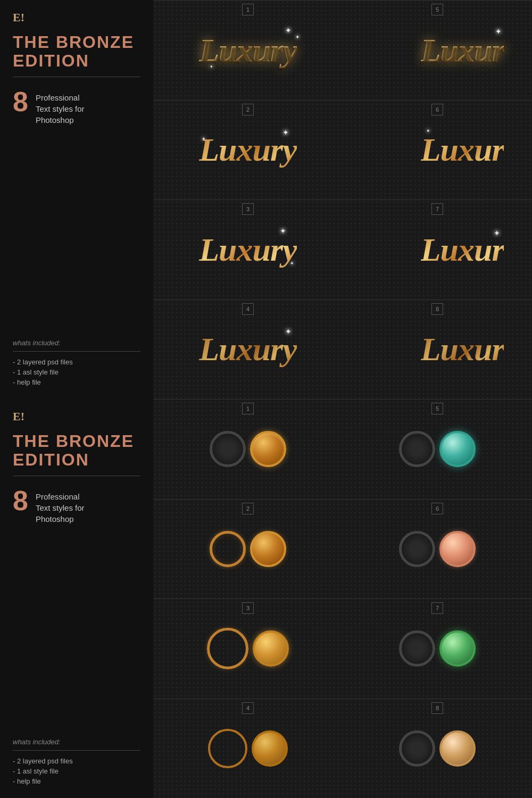 The image size is (532, 798). Describe the element at coordinates (77, 382) in the screenshot. I see `included-item-3: - help file` at that location.